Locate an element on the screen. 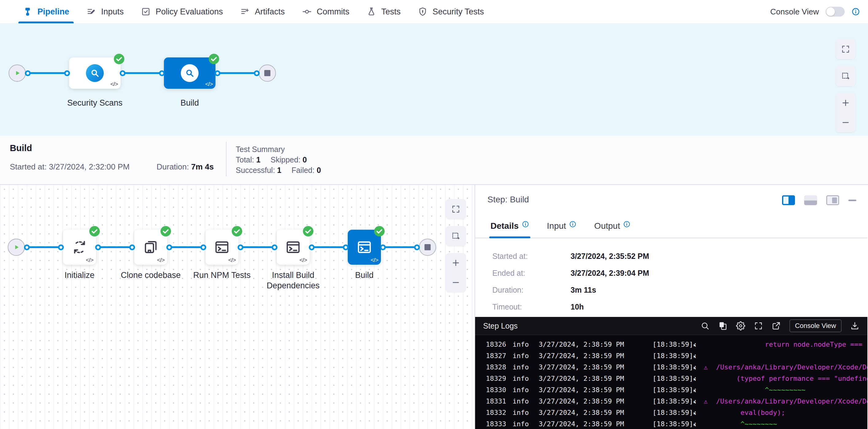 This screenshot has width=868, height=429. tab-tests: Tests is located at coordinates (383, 11).